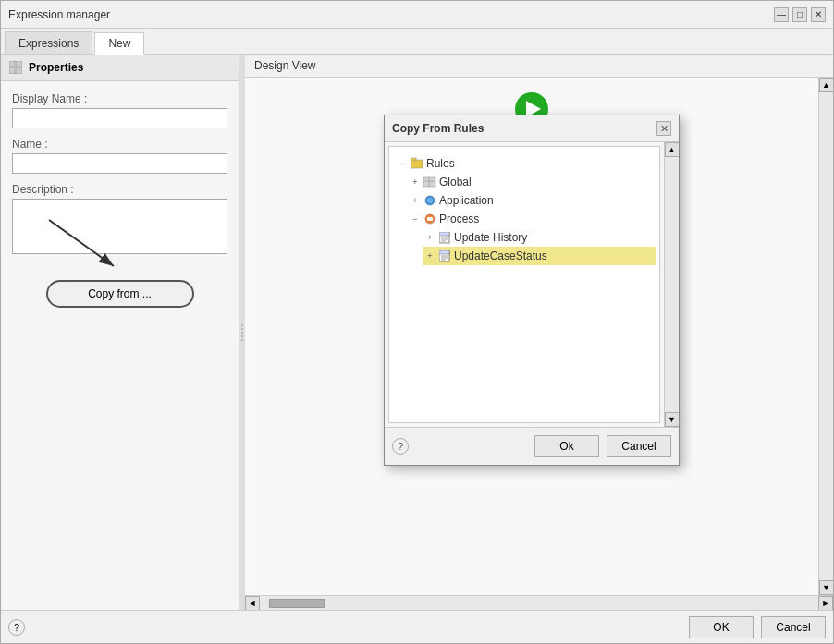 This screenshot has height=644, width=834. Describe the element at coordinates (793, 627) in the screenshot. I see `cancel-button: Cancel` at that location.